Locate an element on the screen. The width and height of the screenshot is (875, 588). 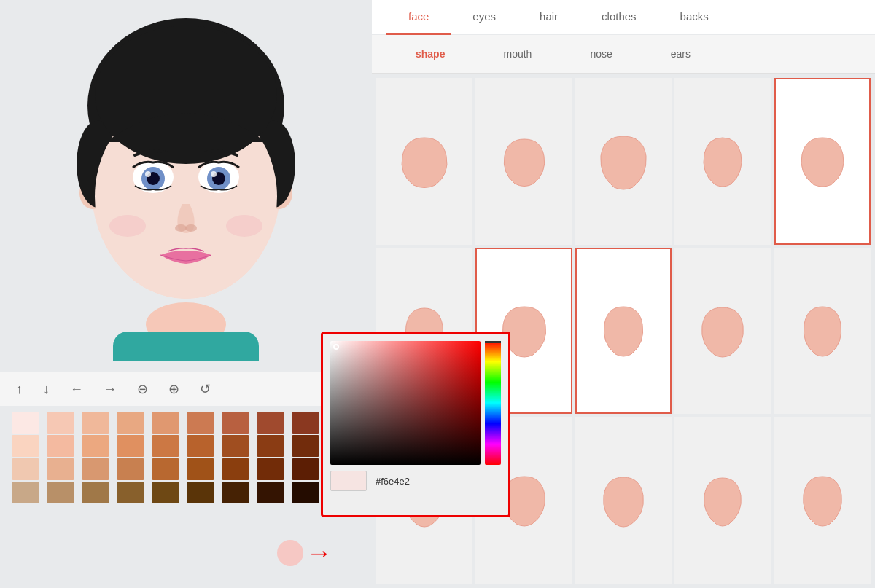
controls-bar: ↑ ↓ ← → ⊖ ⊕ ↺ is located at coordinates (186, 389).